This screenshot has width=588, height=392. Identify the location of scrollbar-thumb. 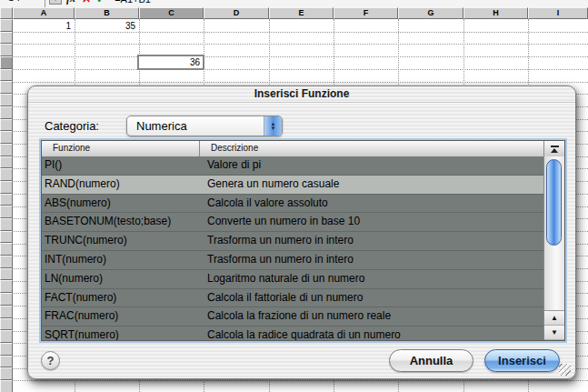
(554, 202).